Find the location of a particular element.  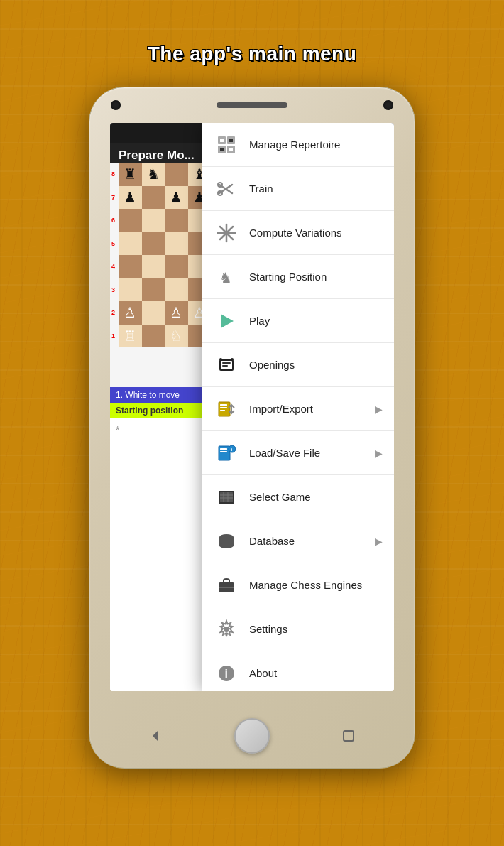

menu-item-settings: Settings is located at coordinates (298, 629).